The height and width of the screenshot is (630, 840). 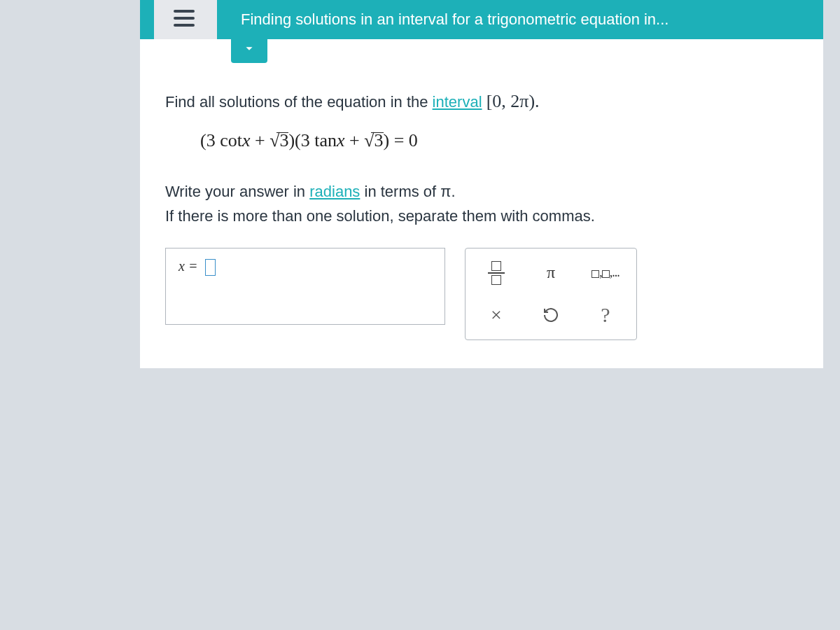 I want to click on problem-instructions: Write your answer in radians in terms of…, so click(x=482, y=204).